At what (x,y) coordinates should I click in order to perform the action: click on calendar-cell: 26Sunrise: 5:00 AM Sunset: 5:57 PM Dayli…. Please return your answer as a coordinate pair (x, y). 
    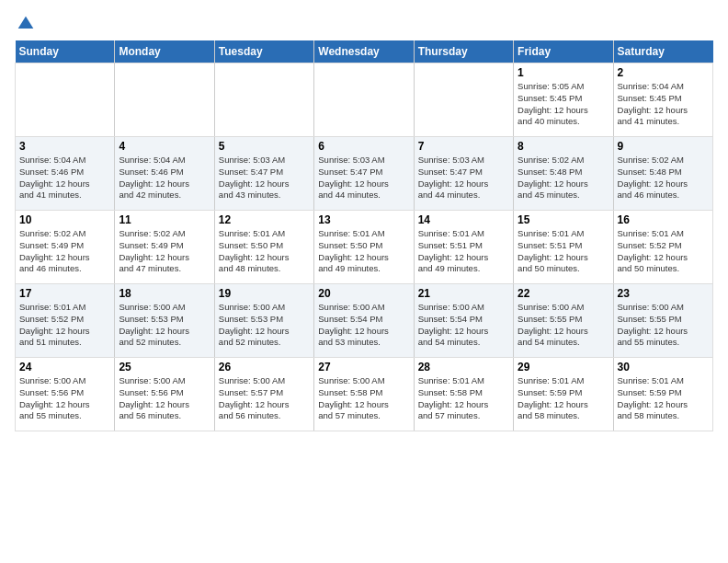
    Looking at the image, I should click on (264, 395).